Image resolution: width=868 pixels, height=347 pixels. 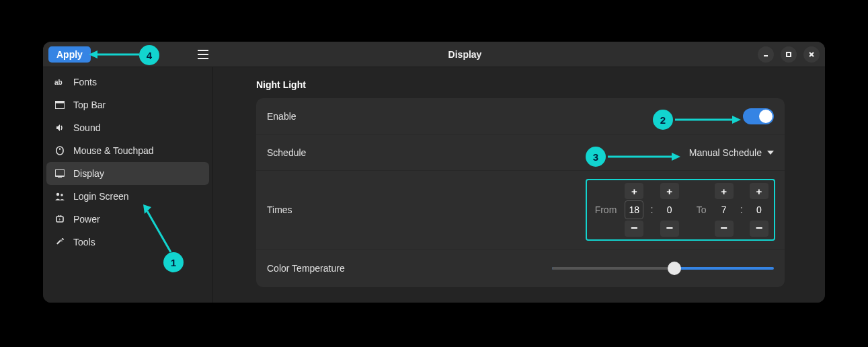 I want to click on tools-icon, so click(x=60, y=242).